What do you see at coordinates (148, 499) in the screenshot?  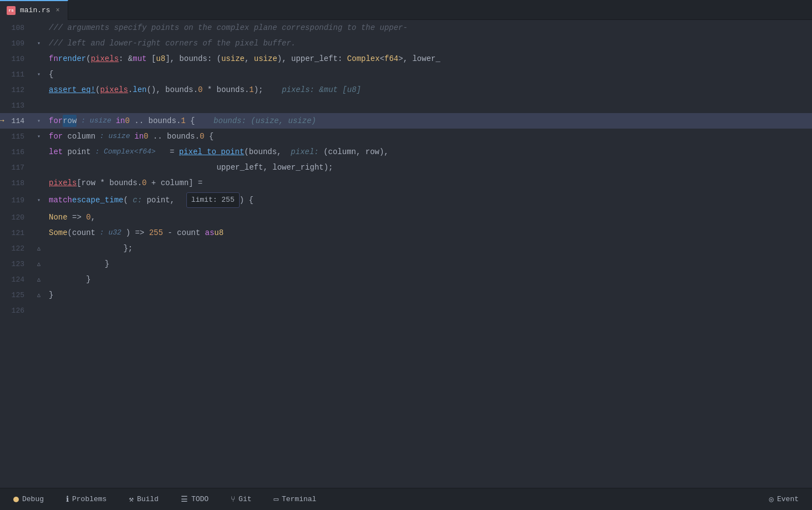 I see `build-label: Build` at bounding box center [148, 499].